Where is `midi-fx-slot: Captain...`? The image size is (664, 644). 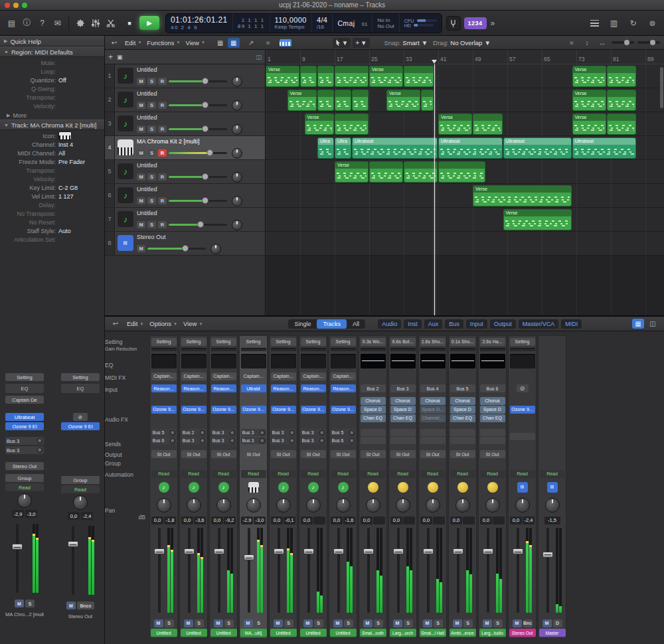 midi-fx-slot: Captain... is located at coordinates (343, 376).